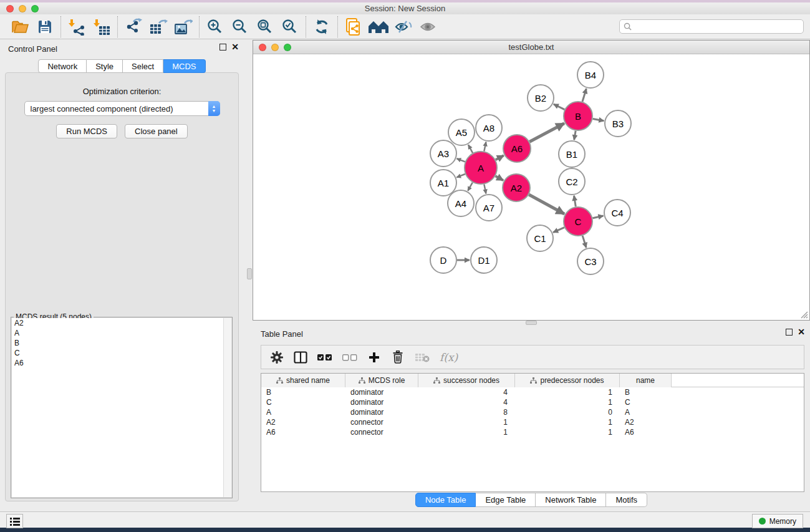 The image size is (810, 532). Describe the element at coordinates (517, 148) in the screenshot. I see `graph-node-A6: A6` at that location.